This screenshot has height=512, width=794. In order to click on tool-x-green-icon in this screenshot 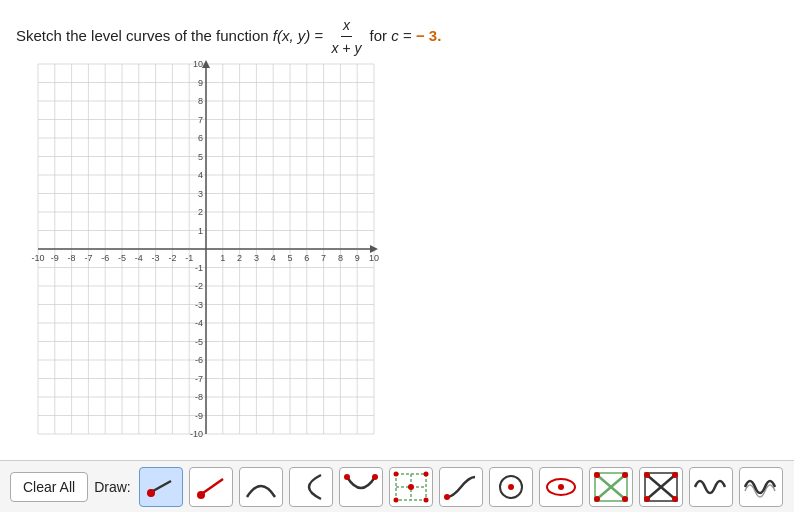, I will do `click(611, 487)`.